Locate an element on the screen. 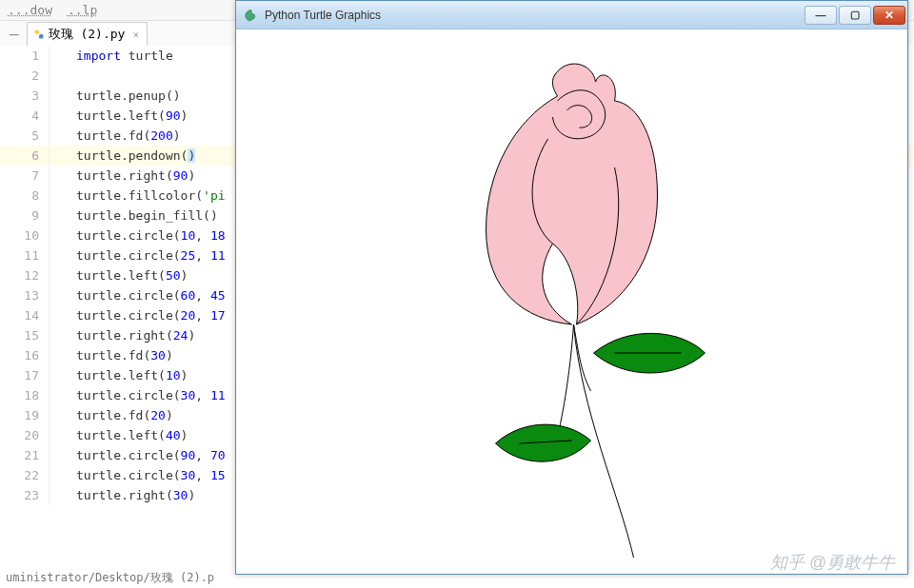 The image size is (914, 588). code-content: turtle.circle(90, 70 is located at coordinates (150, 455).